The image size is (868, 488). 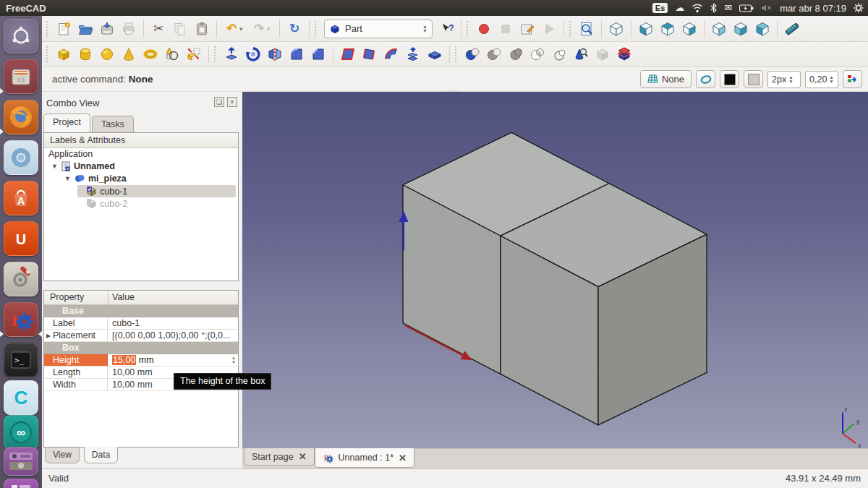 What do you see at coordinates (728, 8) in the screenshot?
I see `mail-icon: ✉` at bounding box center [728, 8].